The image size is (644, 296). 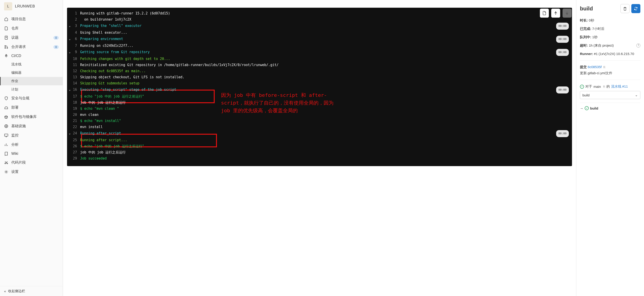 I want to click on line-number: 14, so click(x=74, y=83).